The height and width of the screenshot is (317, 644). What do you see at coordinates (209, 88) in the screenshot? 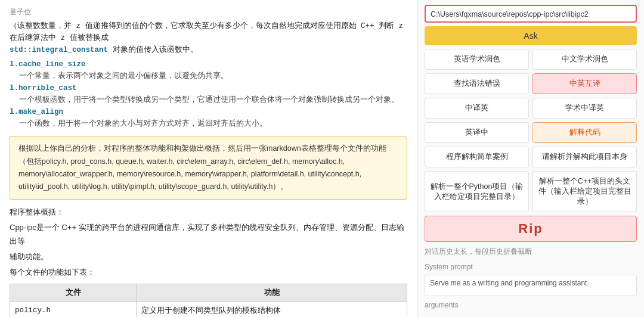
I see `horrible-term: l.horrible_cast` at bounding box center [209, 88].